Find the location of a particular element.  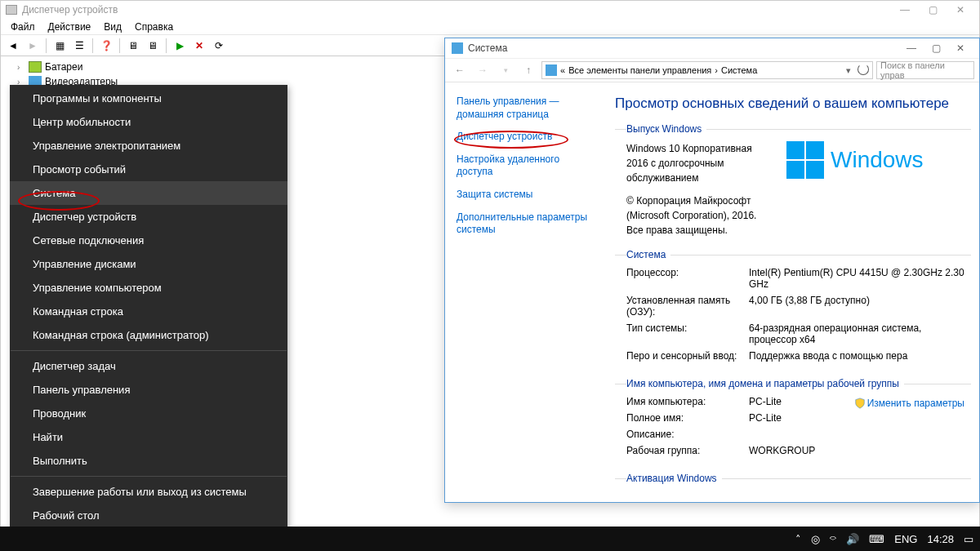

label-computer-name: Имя компьютера: is located at coordinates (688, 402).